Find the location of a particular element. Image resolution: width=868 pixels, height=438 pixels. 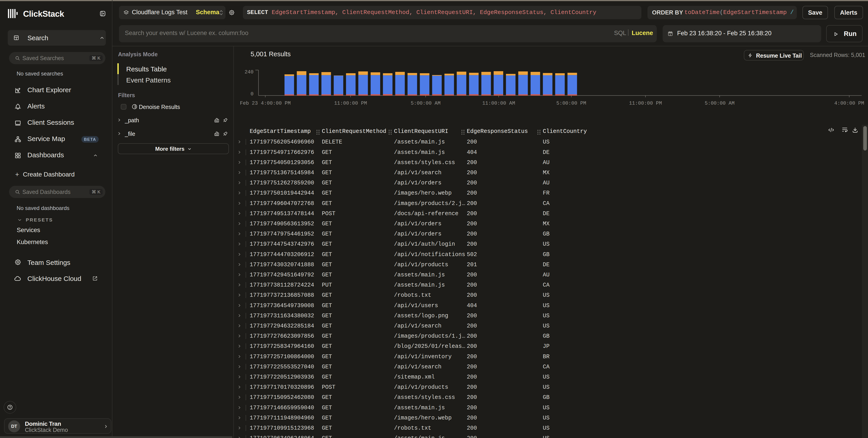

svg-text: 240 is located at coordinates (249, 72).